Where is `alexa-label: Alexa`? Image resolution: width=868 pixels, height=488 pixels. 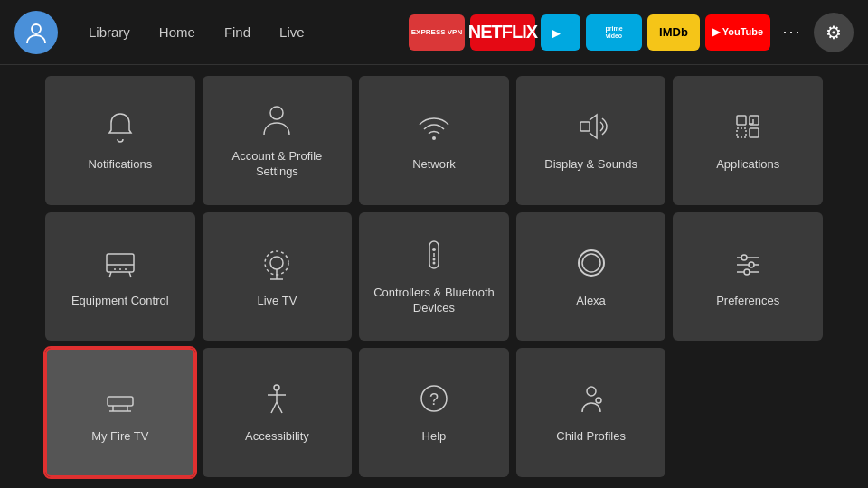
alexa-label: Alexa is located at coordinates (591, 302).